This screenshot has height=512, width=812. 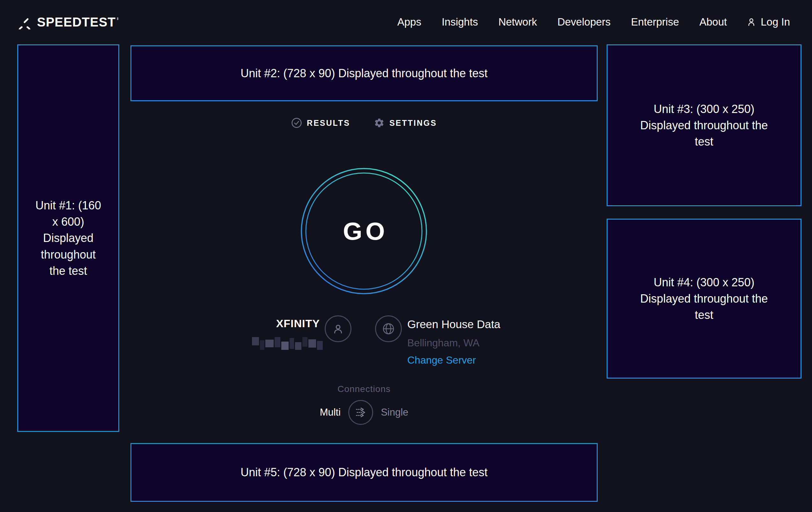 I want to click on nav-item-about: About, so click(x=713, y=22).